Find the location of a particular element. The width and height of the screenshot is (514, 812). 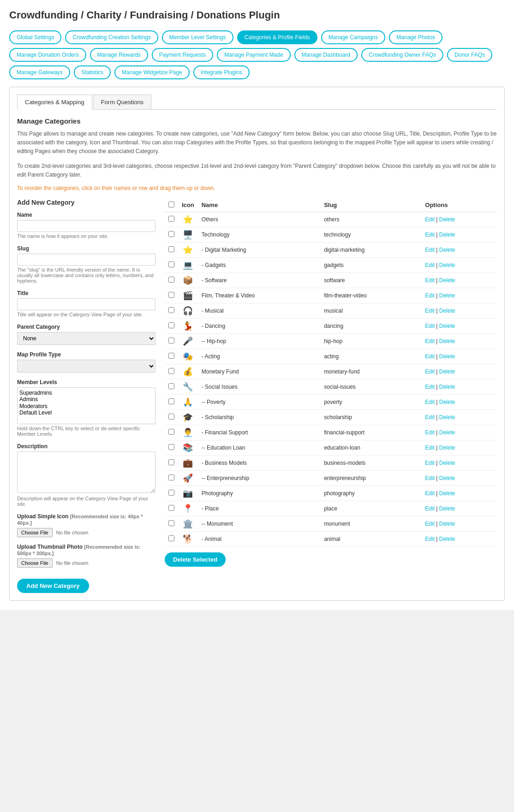

nav-btn-manage-gateways: Manage Gateways is located at coordinates (40, 72).